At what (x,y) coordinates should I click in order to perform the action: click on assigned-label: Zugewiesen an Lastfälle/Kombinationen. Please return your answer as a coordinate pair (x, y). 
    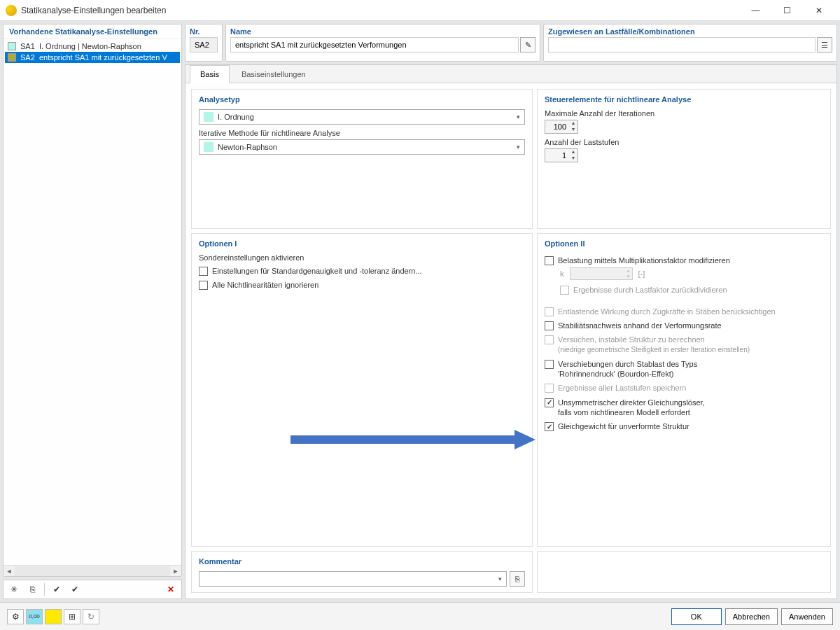
    Looking at the image, I should click on (690, 31).